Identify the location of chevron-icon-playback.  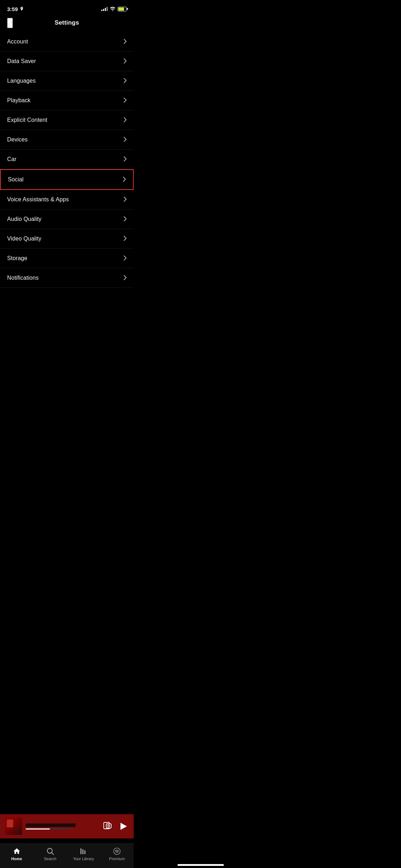
(125, 100).